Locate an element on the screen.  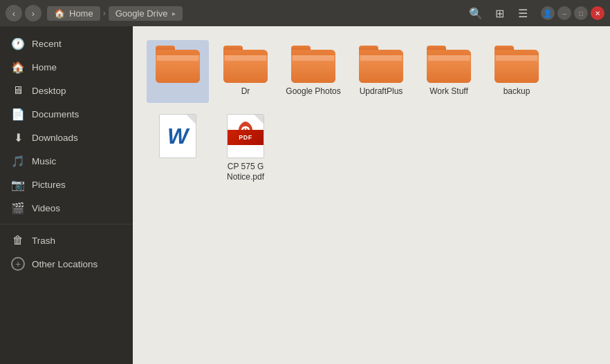
close-button: ✕ is located at coordinates (598, 13).